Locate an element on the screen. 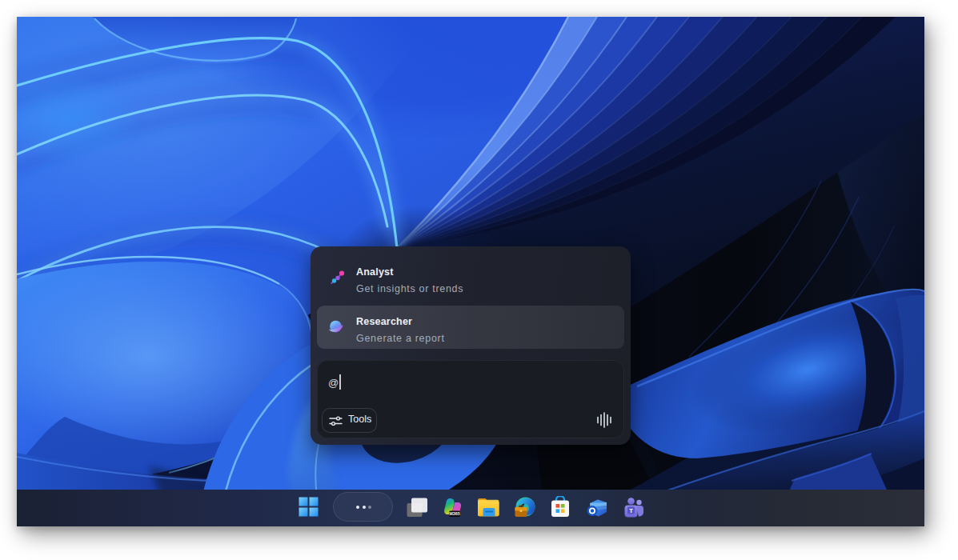  svg-text: T is located at coordinates (631, 510).